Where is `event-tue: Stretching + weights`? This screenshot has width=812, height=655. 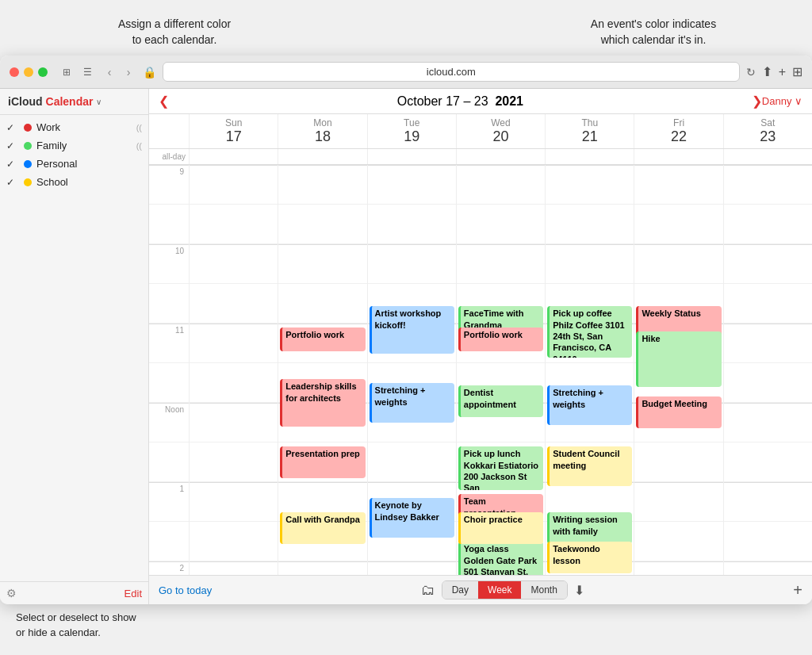 event-tue: Stretching + weights is located at coordinates (412, 403).